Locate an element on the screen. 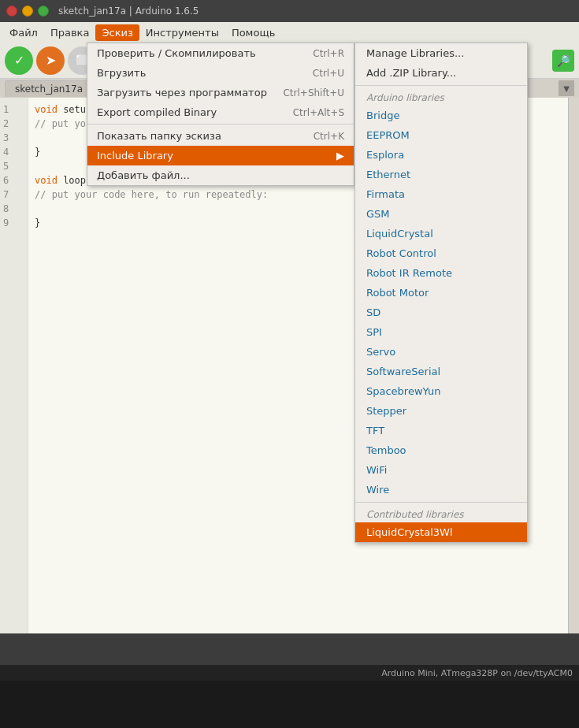  lib-eeprom: EEPROM is located at coordinates (441, 136).